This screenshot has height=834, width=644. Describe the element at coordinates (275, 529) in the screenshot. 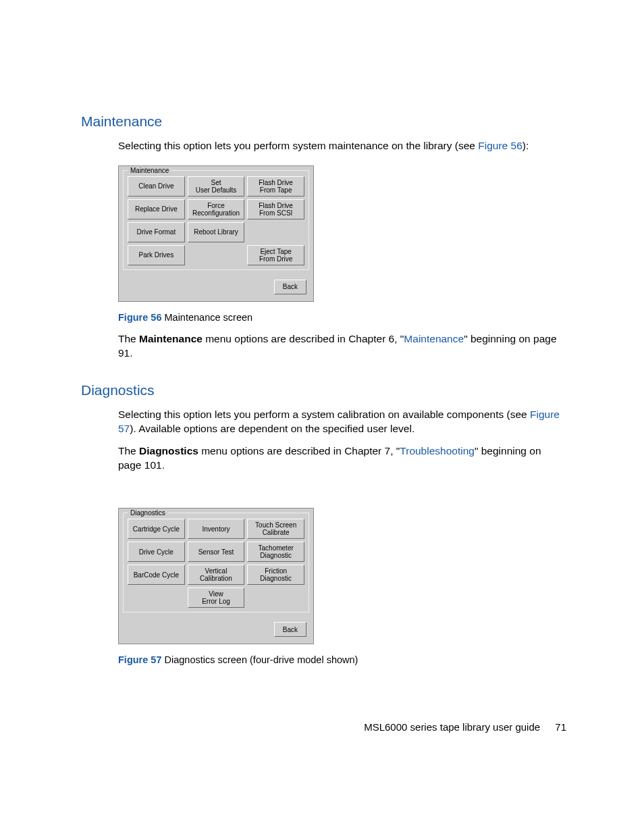

I see `panel-button: Touch Screen Calibrate` at that location.